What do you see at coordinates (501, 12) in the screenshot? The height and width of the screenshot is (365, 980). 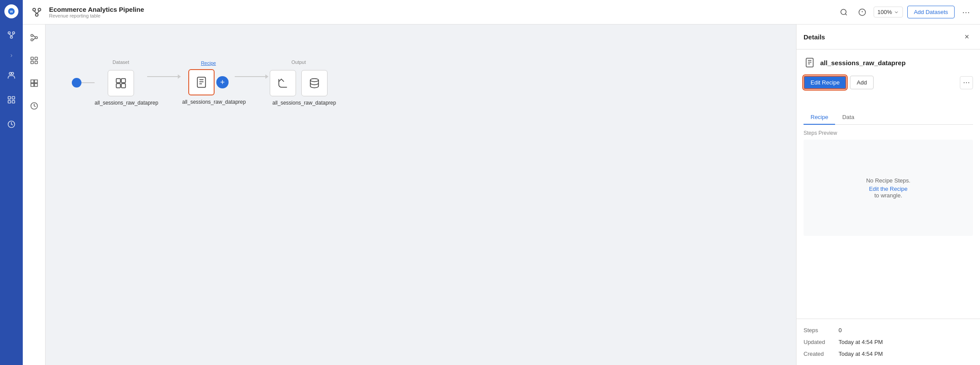 I see `top-bar: Ecommerce Analytics Pipeline Revenue rep…` at bounding box center [501, 12].